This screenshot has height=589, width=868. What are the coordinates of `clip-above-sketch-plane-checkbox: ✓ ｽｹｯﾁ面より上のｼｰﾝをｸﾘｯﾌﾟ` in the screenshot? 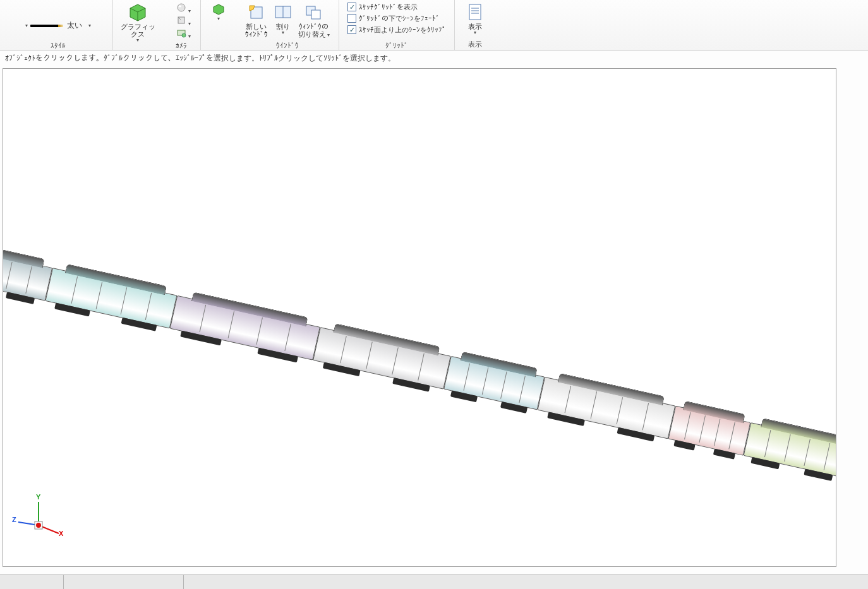 It's located at (397, 30).